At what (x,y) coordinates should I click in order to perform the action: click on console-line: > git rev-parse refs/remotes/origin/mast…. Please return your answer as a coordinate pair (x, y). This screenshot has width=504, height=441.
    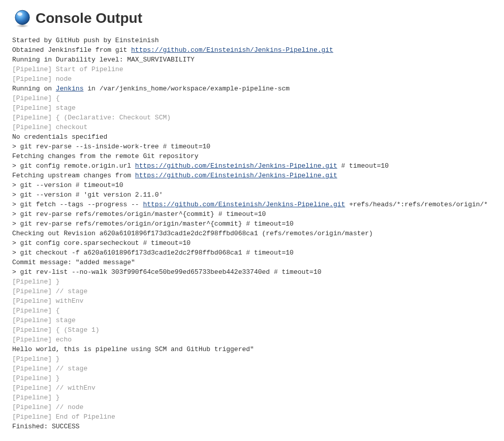
    Looking at the image, I should click on (252, 214).